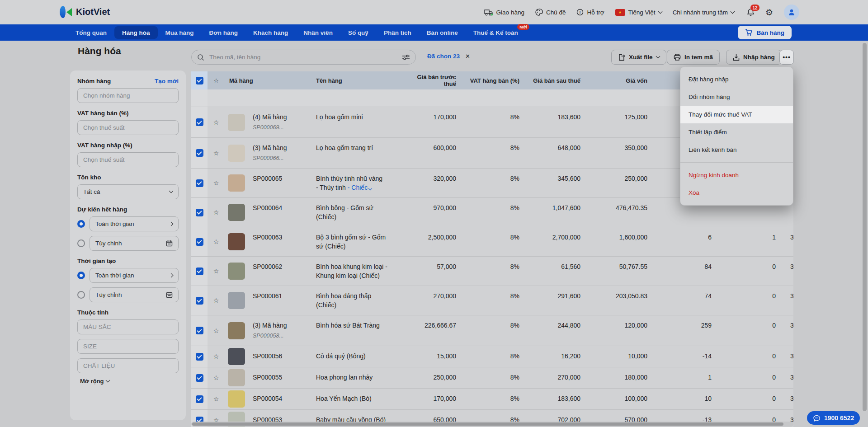  Describe the element at coordinates (129, 381) in the screenshot. I see `expand-link: Mở rộng` at that location.